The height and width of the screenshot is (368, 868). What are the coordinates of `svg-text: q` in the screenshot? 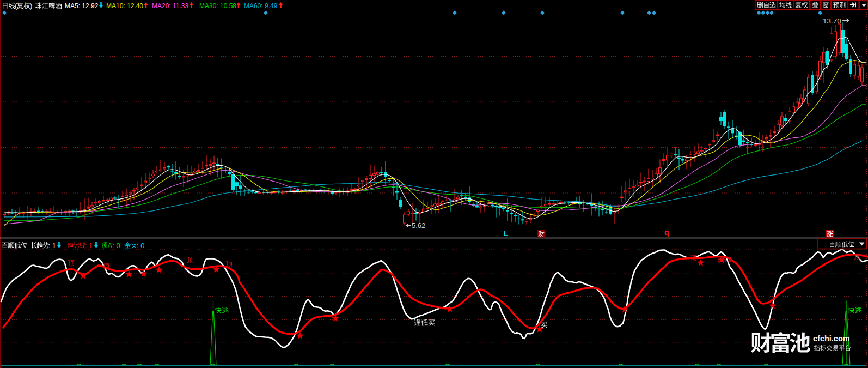 It's located at (667, 232).